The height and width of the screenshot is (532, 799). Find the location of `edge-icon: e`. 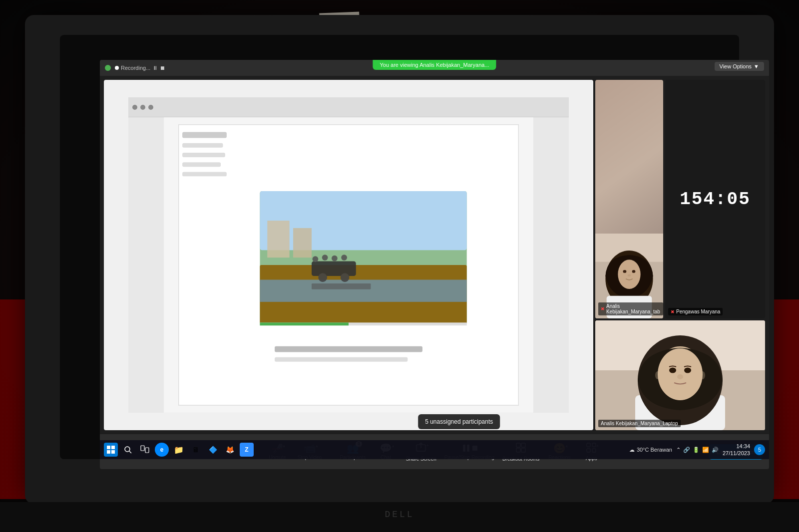

edge-icon: e is located at coordinates (162, 450).